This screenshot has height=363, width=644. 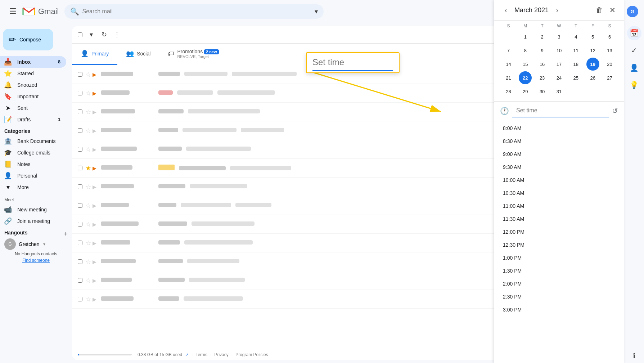 What do you see at coordinates (593, 78) in the screenshot?
I see `calendar-day-26: 26` at bounding box center [593, 78].